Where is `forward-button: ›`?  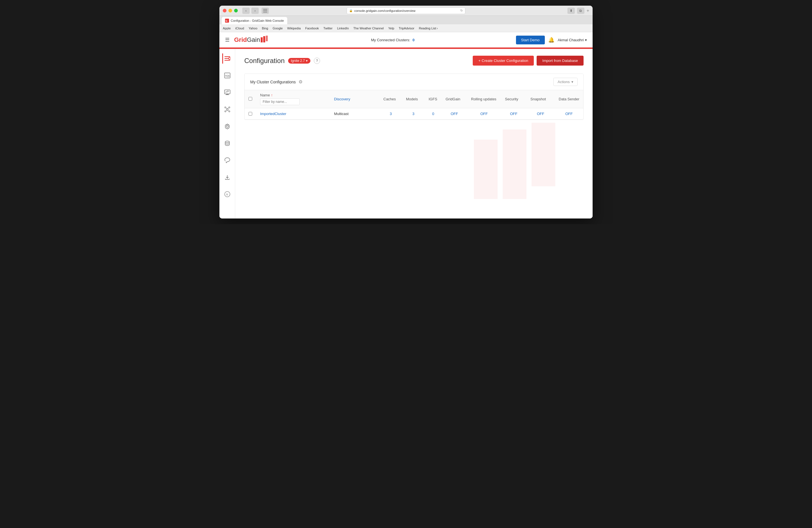 forward-button: › is located at coordinates (255, 11).